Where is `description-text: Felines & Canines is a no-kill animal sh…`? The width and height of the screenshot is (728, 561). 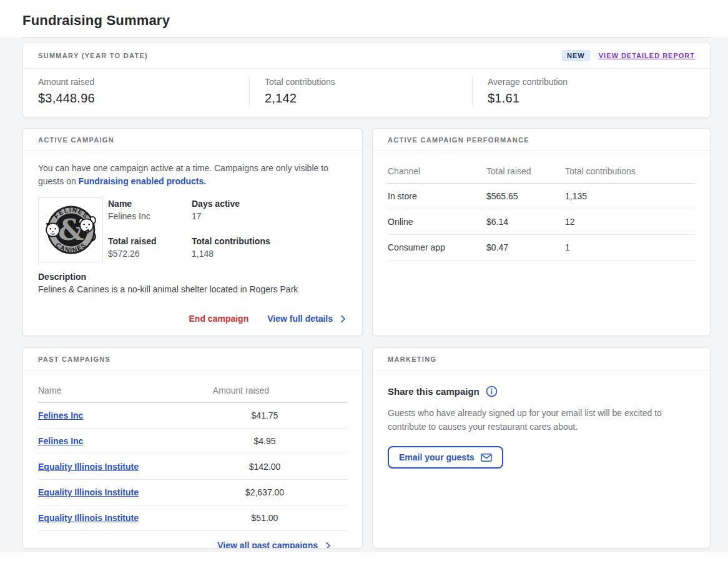
description-text: Felines & Canines is a no-kill animal sh… is located at coordinates (192, 289).